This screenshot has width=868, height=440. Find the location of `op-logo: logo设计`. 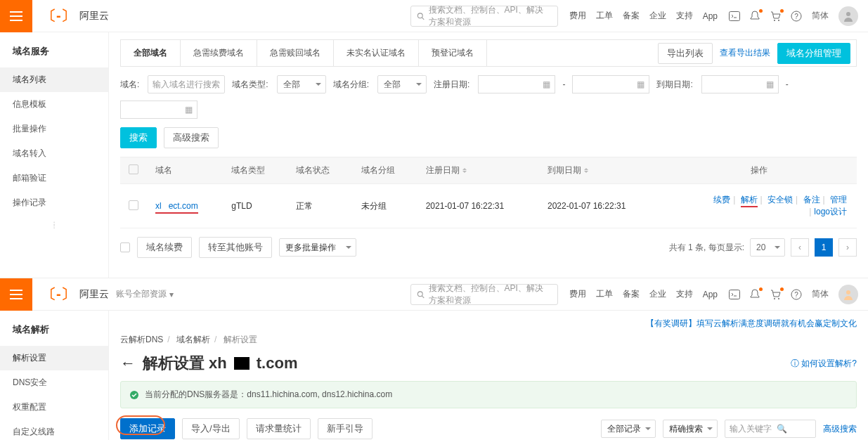

op-logo: logo设计 is located at coordinates (831, 212).